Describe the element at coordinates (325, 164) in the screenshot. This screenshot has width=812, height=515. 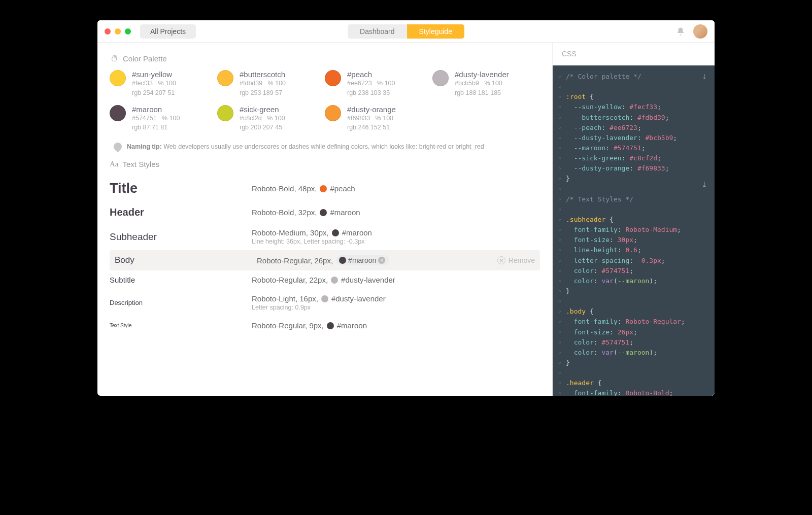
I see `section-text-styles: Aa Text Styles` at that location.